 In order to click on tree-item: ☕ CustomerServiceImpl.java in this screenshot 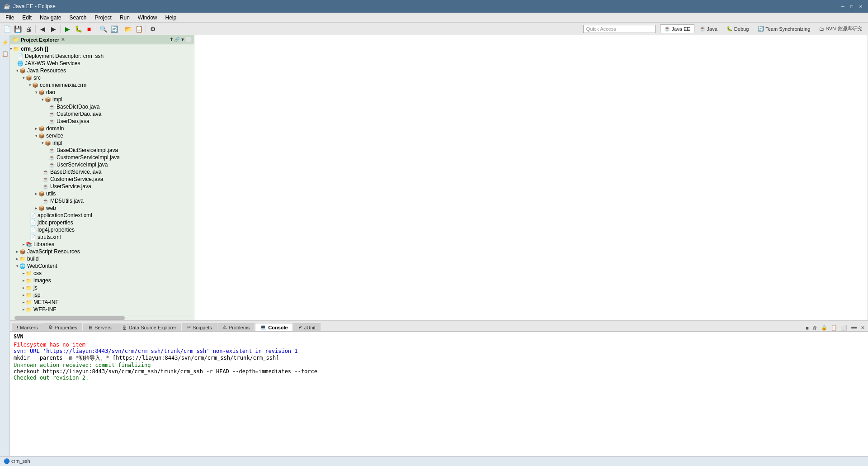, I will do `click(102, 157)`.